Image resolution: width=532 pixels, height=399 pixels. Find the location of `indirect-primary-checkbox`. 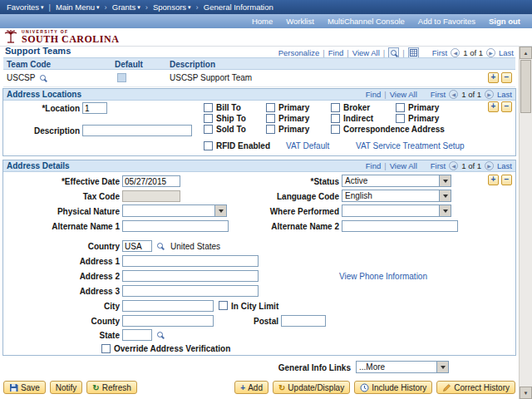

indirect-primary-checkbox is located at coordinates (401, 118).